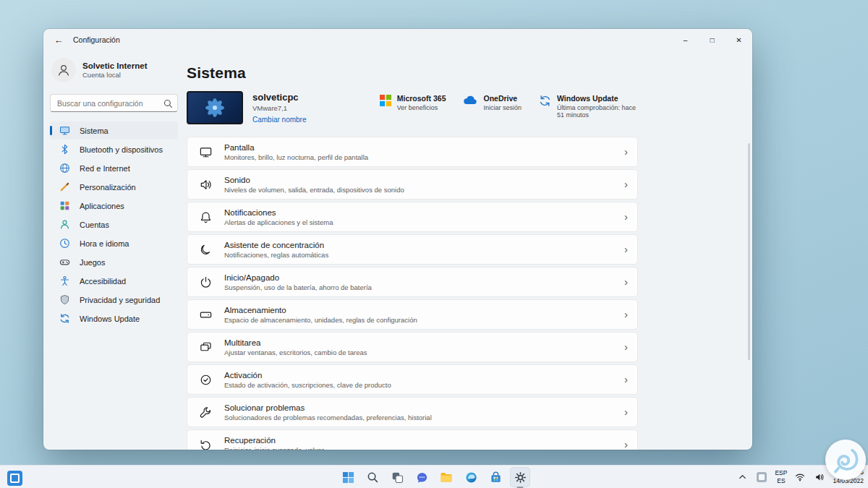 The width and height of the screenshot is (868, 488). What do you see at coordinates (418, 320) in the screenshot?
I see `row-subtitle: Espacio de almacenamiento, unidades, reg…` at bounding box center [418, 320].